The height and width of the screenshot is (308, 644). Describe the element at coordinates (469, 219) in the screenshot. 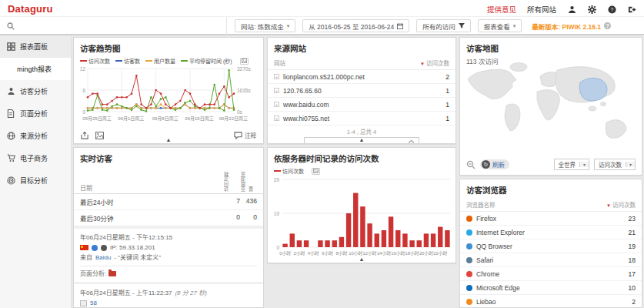

I see `firefox-icon` at that location.